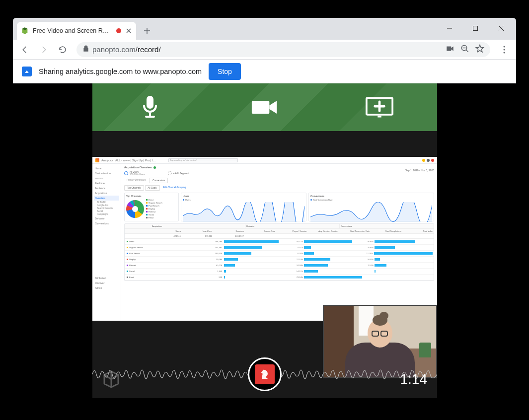 The height and width of the screenshot is (420, 529). I want to click on ga-account: ALL - www | Sign Up | Pro | L..., so click(136, 160).